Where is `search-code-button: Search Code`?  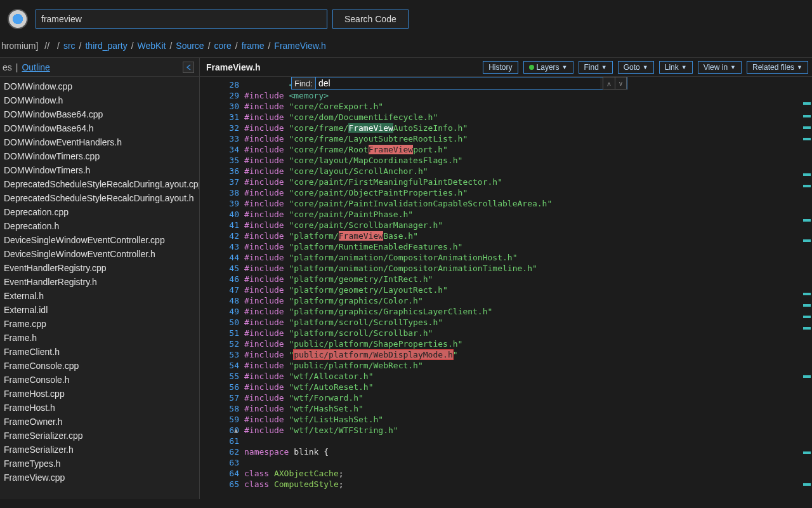 search-code-button: Search Code is located at coordinates (370, 19).